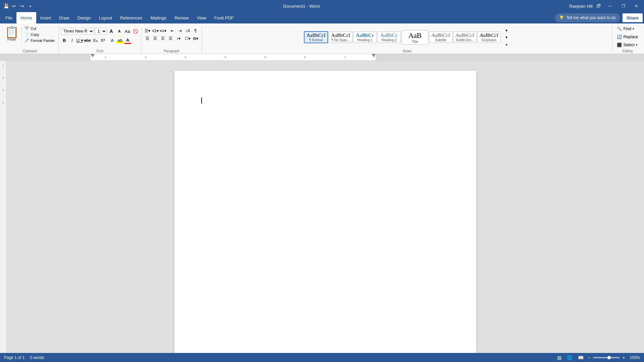 This screenshot has width=644, height=362. Describe the element at coordinates (46, 18) in the screenshot. I see `menu-insert: Insert` at that location.